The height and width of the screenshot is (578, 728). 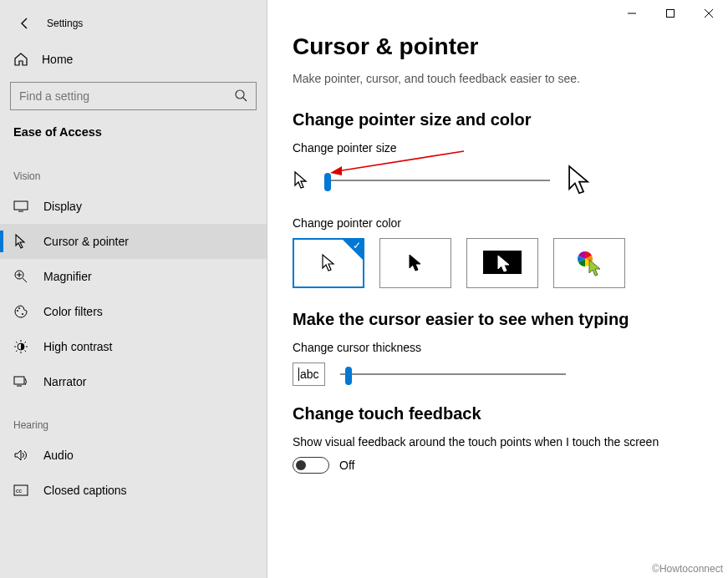 I want to click on nav-item-label: Color filters, so click(x=74, y=312).